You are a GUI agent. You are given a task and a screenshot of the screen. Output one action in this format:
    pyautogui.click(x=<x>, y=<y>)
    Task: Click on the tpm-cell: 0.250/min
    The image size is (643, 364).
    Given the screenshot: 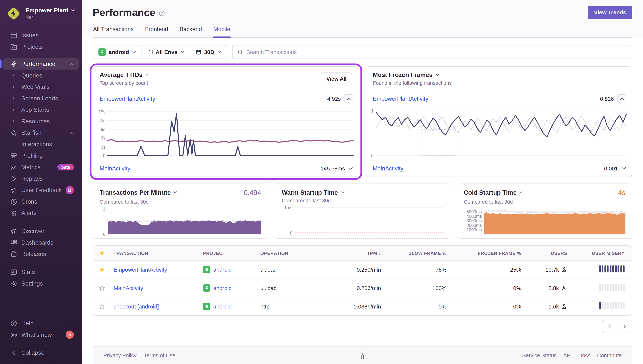 What is the action you would take?
    pyautogui.click(x=351, y=270)
    